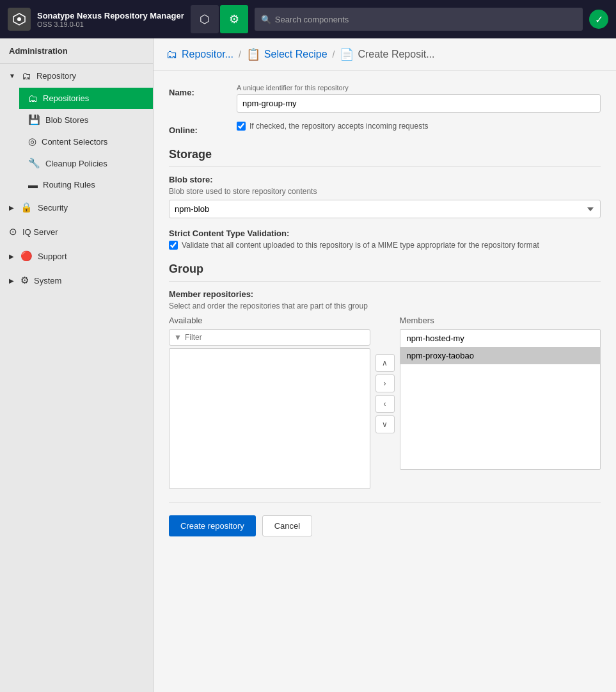 This screenshot has width=616, height=692. Describe the element at coordinates (67, 120) in the screenshot. I see `sidebar-item-label: Blob Stores` at that location.